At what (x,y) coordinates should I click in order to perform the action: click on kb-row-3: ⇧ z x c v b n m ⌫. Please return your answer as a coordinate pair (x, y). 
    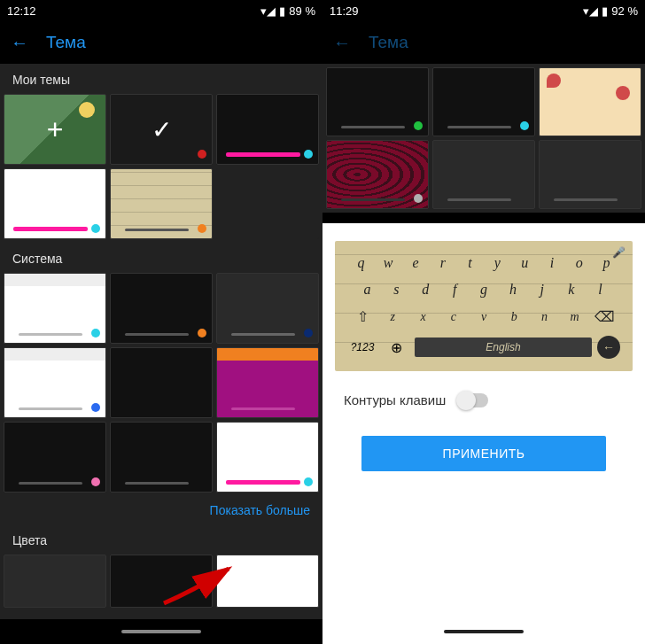
    Looking at the image, I should click on (484, 317).